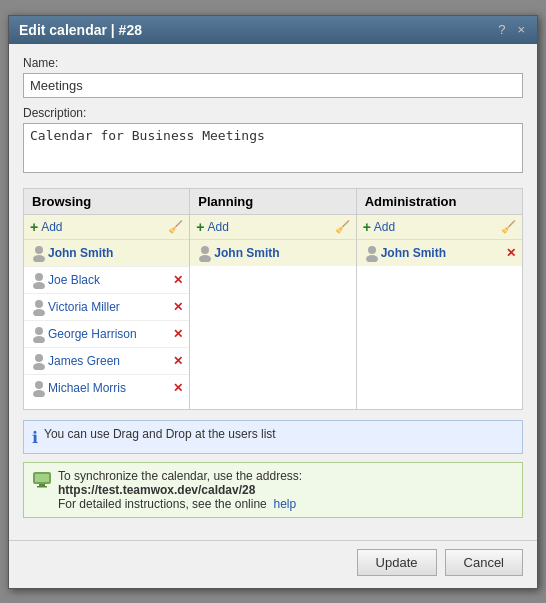  Describe the element at coordinates (80, 30) in the screenshot. I see `dialog-title: Edit calendar | #28` at that location.